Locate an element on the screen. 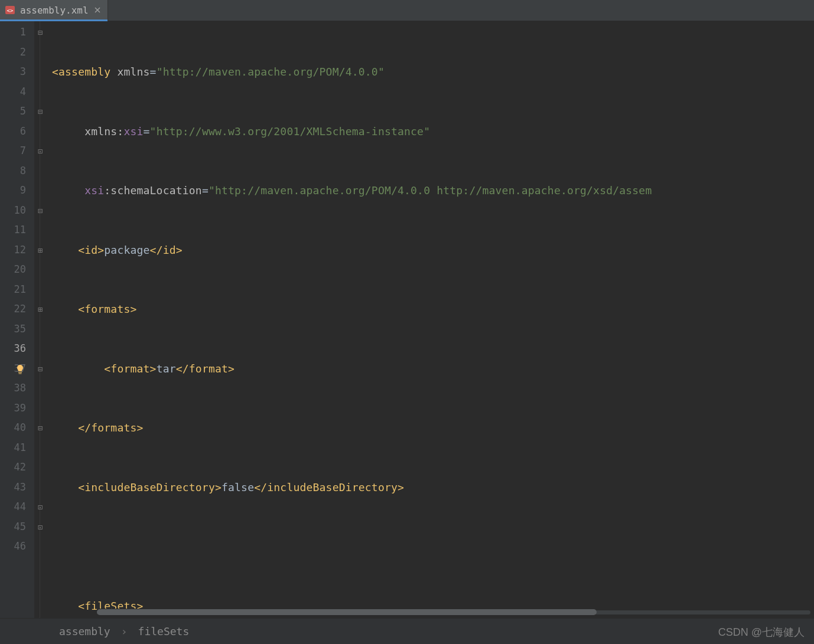 Image resolution: width=814 pixels, height=644 pixels. line-number-gutter: 1234567891011122021223536373839404142434… is located at coordinates (17, 320).